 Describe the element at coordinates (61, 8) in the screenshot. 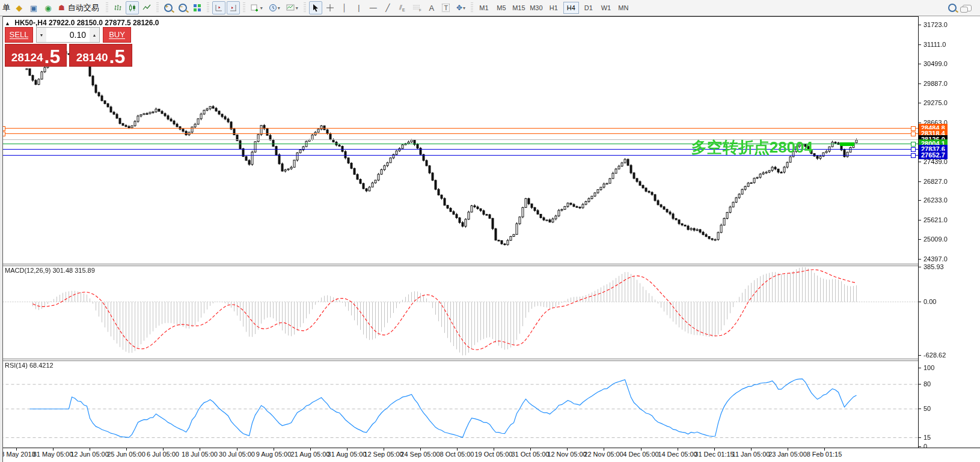

I see `robot-icon: ☗` at that location.